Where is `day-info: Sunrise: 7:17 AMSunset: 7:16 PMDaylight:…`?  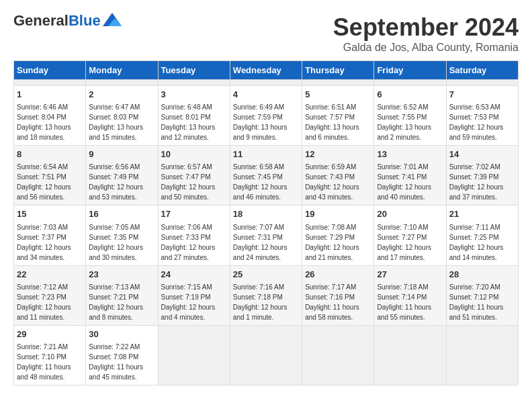
day-info: Sunrise: 7:17 AMSunset: 7:16 PMDaylight:… is located at coordinates (338, 302).